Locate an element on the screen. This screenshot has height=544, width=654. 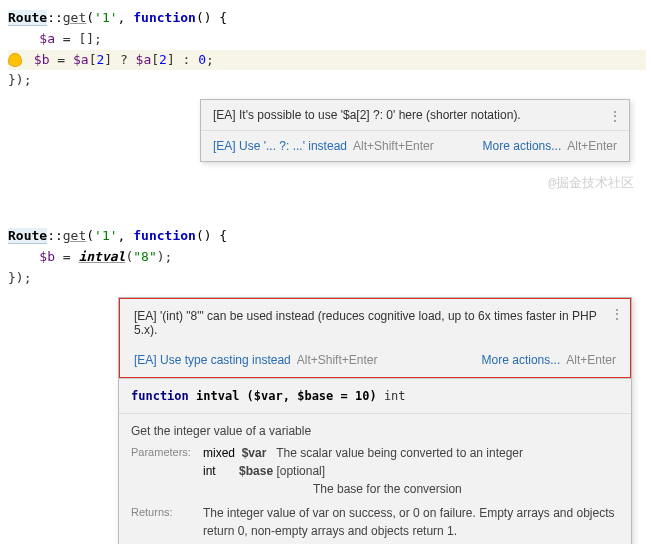
code-block-2: Route::get('1', function() { $b = intval… is located at coordinates (327, 257).